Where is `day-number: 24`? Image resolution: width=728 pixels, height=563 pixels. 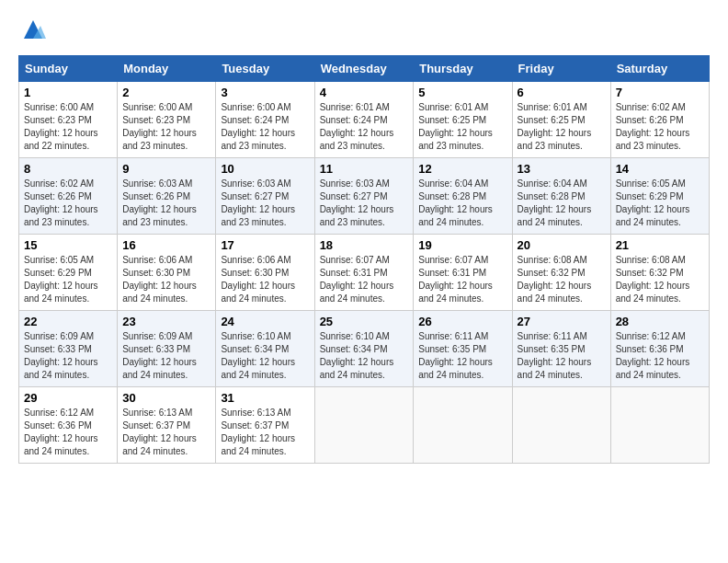 day-number: 24 is located at coordinates (265, 322).